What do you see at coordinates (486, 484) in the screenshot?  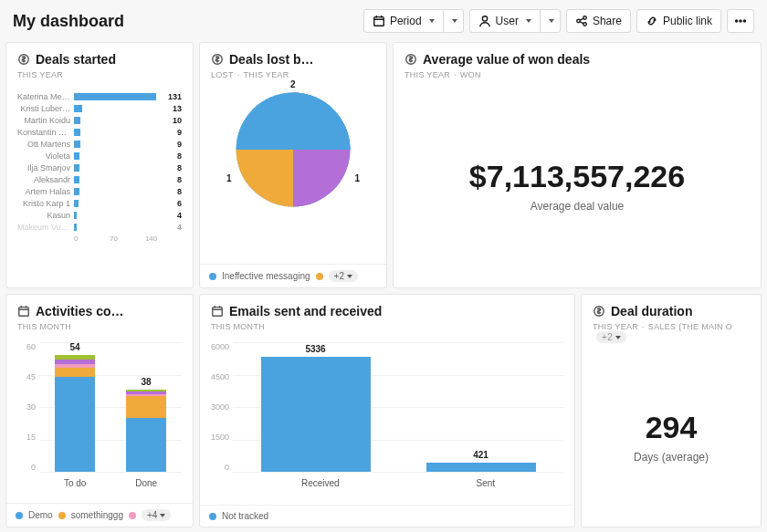 I see `x-label: Sent` at bounding box center [486, 484].